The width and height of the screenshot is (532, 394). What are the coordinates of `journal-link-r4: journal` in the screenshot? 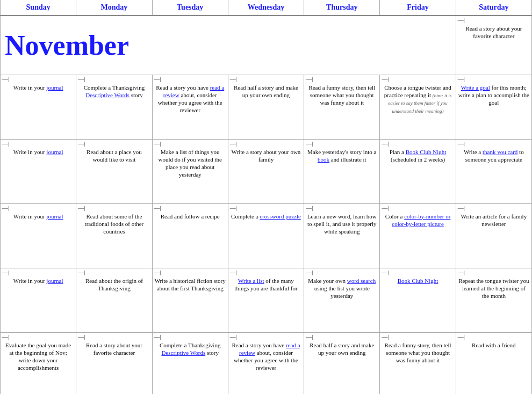 It's located at (55, 281).